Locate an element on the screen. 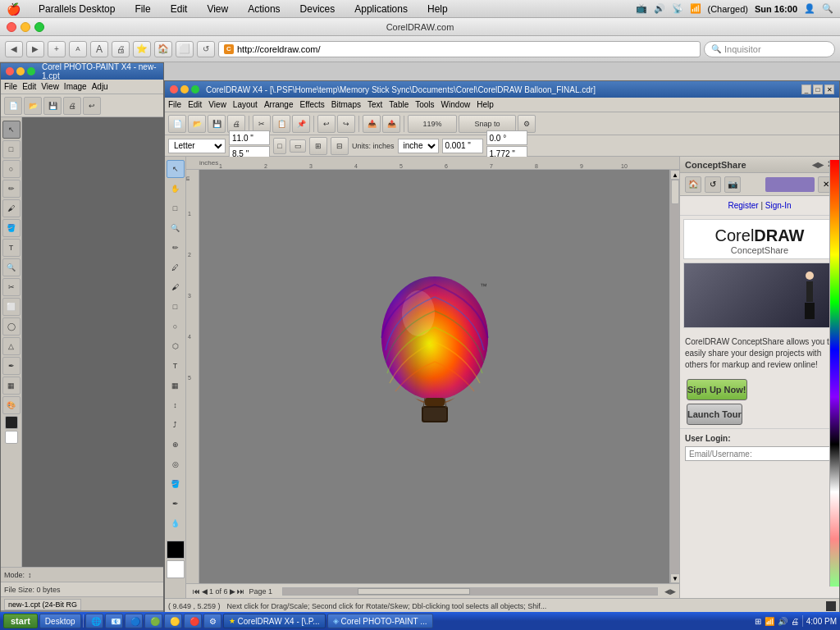 This screenshot has height=630, width=840. cd-page-size-select: Letter is located at coordinates (197, 146).